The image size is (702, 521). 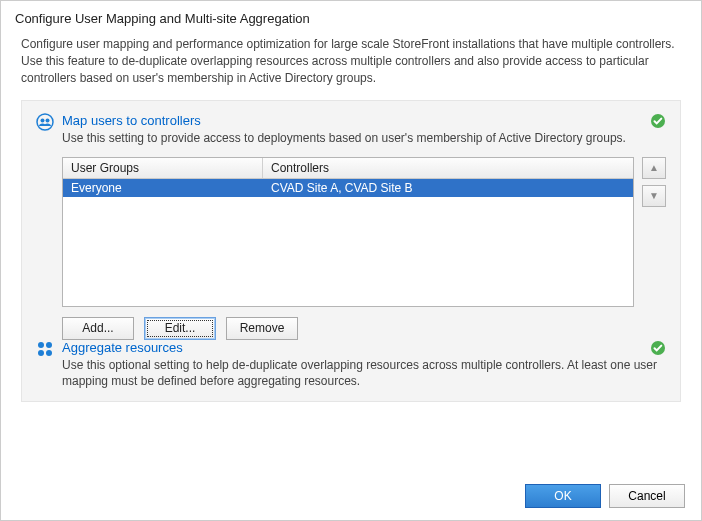 What do you see at coordinates (262, 328) in the screenshot?
I see `remove-button: Remove` at bounding box center [262, 328].